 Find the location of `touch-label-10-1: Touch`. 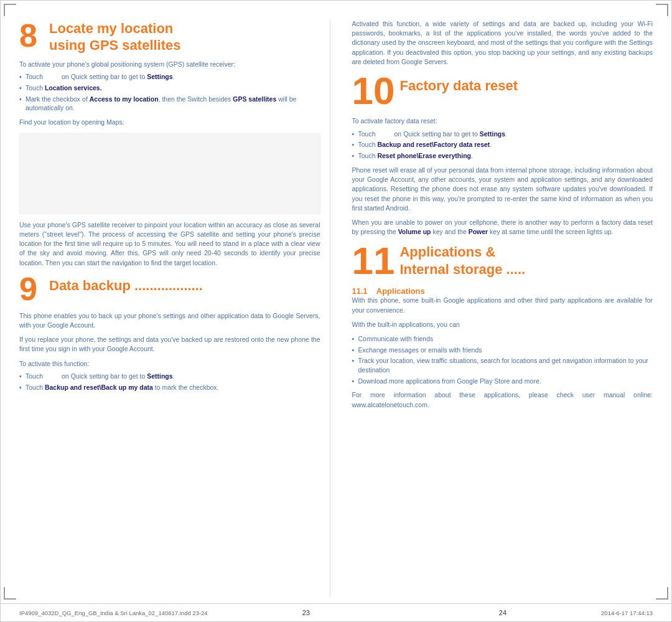

touch-label-10-1: Touch is located at coordinates (367, 134).